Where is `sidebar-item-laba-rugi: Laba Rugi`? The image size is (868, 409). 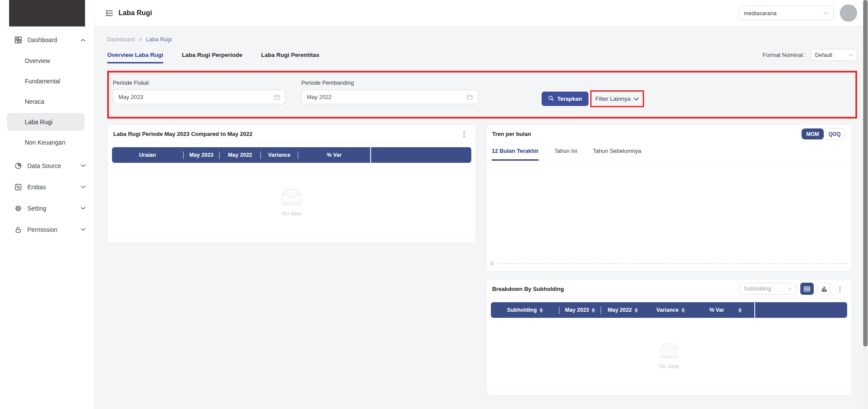 sidebar-item-laba-rugi: Laba Rugi is located at coordinates (46, 122).